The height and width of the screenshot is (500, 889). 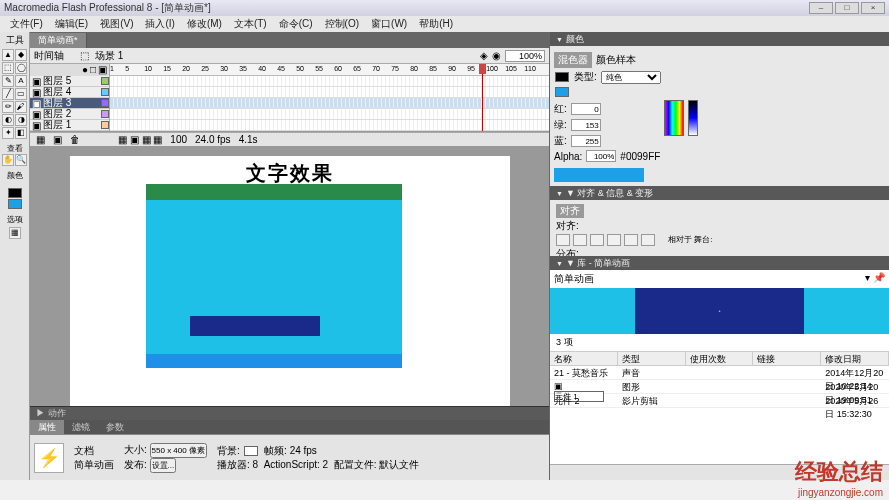 What do you see at coordinates (570, 211) in the screenshot?
I see `align-tab: 对齐` at bounding box center [570, 211].